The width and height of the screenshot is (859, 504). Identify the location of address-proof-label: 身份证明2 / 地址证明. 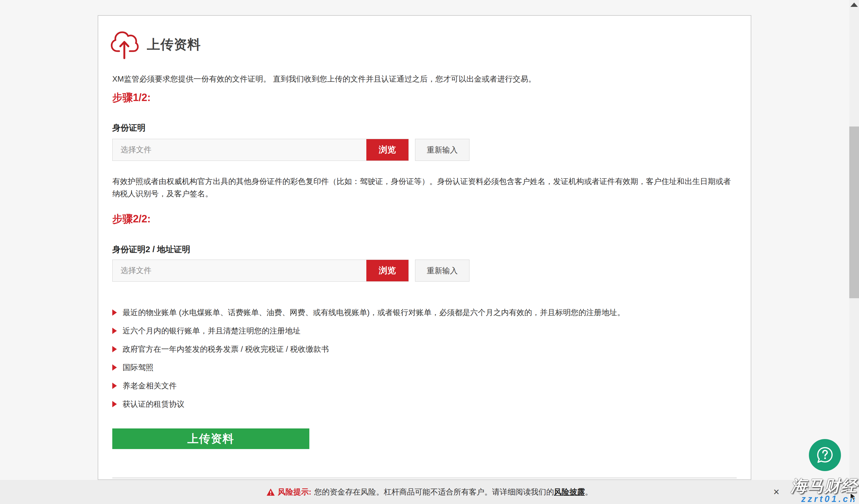
(151, 250).